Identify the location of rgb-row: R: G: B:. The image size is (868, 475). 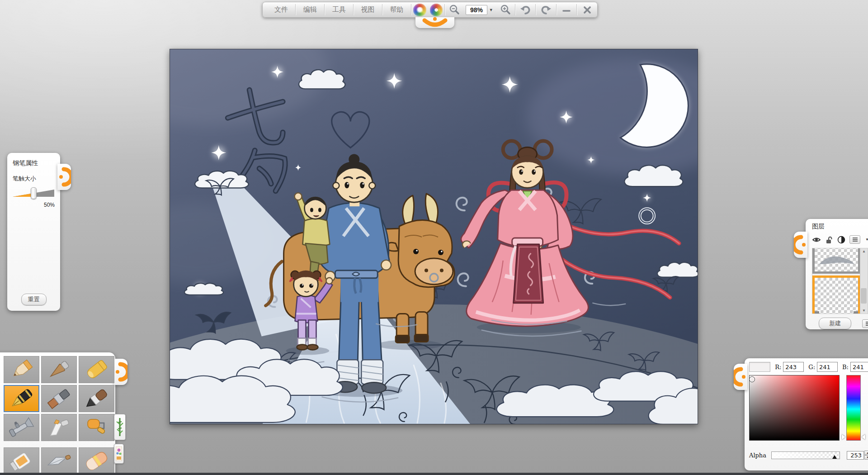
(808, 367).